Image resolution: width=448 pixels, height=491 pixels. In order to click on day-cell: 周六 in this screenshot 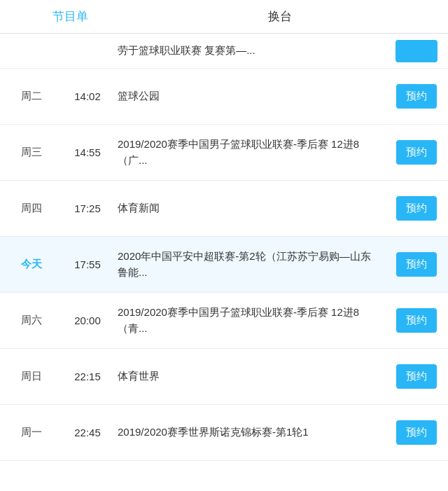, I will do `click(31, 321)`.